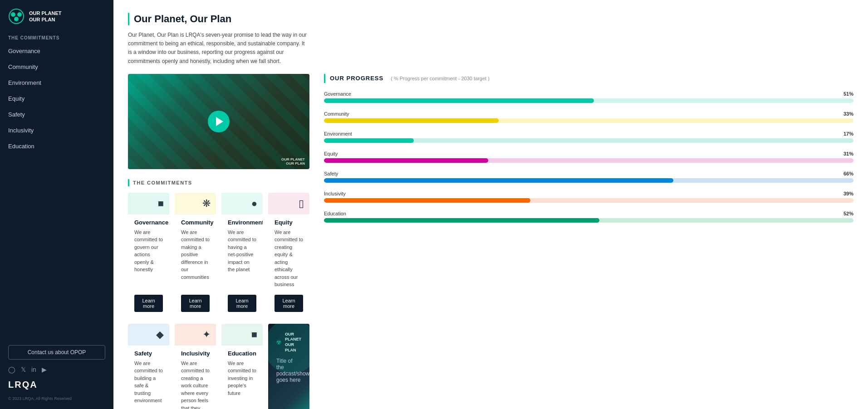 Image resolution: width=868 pixels, height=409 pixels. I want to click on environment-learn-more-button: Learn more, so click(242, 303).